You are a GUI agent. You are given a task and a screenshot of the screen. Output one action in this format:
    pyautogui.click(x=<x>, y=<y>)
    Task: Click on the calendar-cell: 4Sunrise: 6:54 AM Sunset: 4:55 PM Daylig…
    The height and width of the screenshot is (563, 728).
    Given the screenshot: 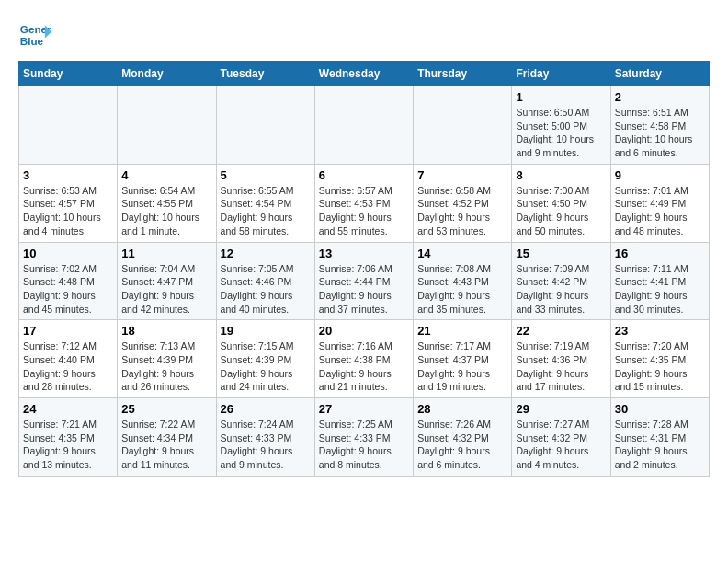 What is the action you would take?
    pyautogui.click(x=167, y=202)
    